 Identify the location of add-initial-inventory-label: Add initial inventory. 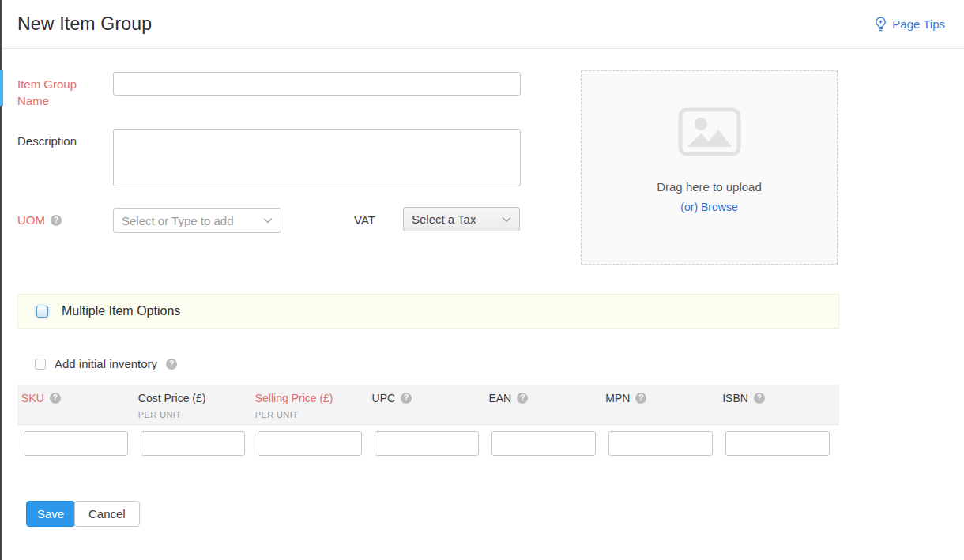
(106, 363).